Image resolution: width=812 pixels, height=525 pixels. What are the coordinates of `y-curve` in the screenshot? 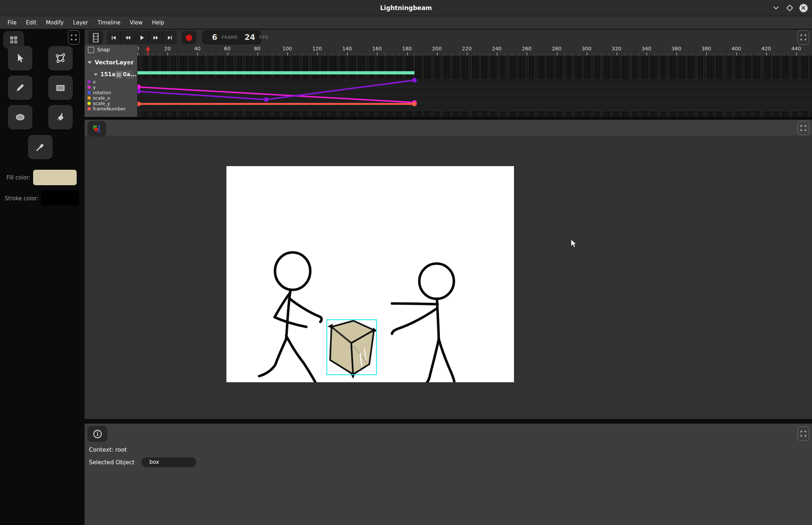 It's located at (276, 95).